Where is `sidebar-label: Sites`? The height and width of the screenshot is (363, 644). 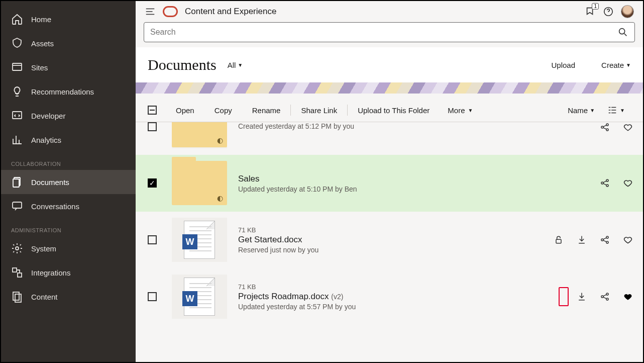
sidebar-label: Sites is located at coordinates (39, 67).